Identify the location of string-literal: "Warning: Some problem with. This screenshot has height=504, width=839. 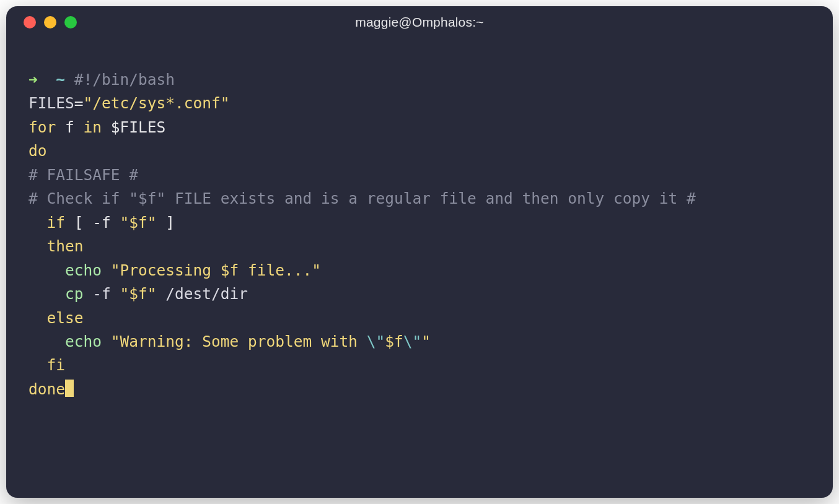
(239, 342).